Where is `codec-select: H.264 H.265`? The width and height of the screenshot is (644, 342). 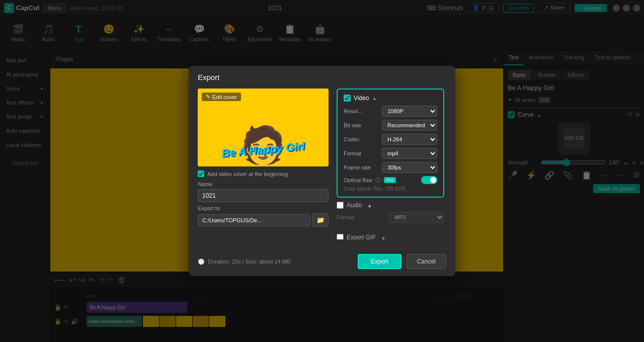 codec-select: H.264 H.265 is located at coordinates (410, 139).